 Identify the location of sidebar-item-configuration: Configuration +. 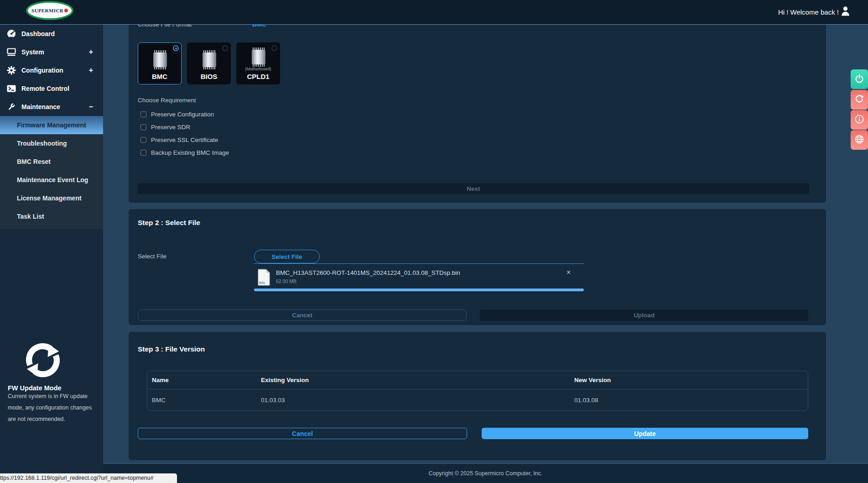
(52, 70).